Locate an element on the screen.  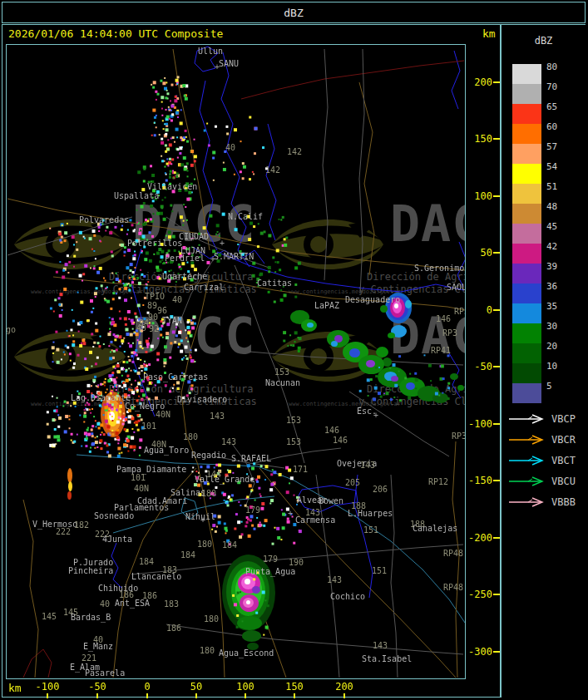
route-label-tpio: TPIO is located at coordinates (155, 297).